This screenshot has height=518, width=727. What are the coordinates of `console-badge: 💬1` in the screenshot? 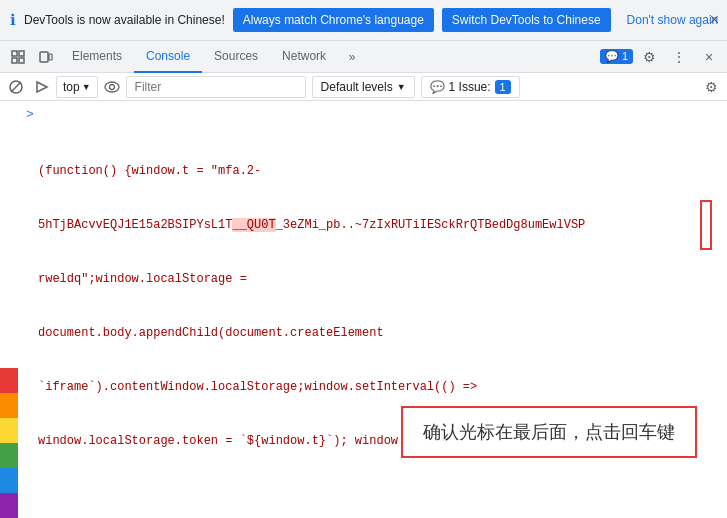 It's located at (616, 56).